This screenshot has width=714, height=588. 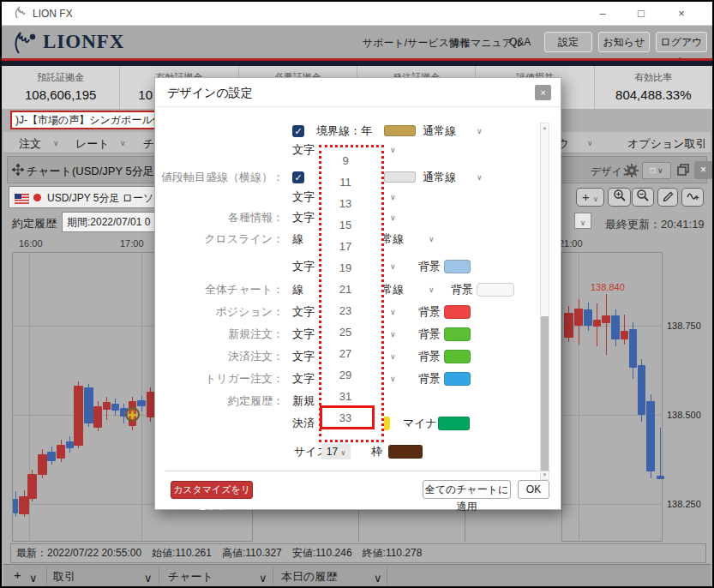 I want to click on draw-pencil-button, so click(x=668, y=197).